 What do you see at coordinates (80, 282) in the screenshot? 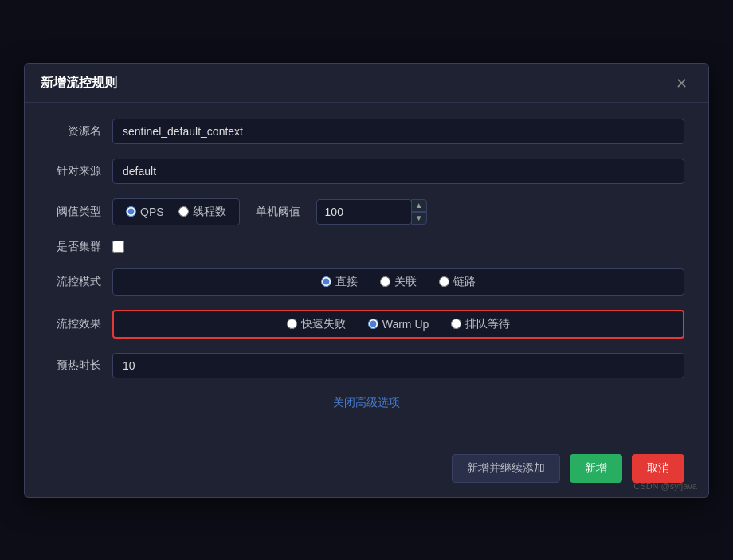
I see `flow-mode-label: 流控模式` at bounding box center [80, 282].